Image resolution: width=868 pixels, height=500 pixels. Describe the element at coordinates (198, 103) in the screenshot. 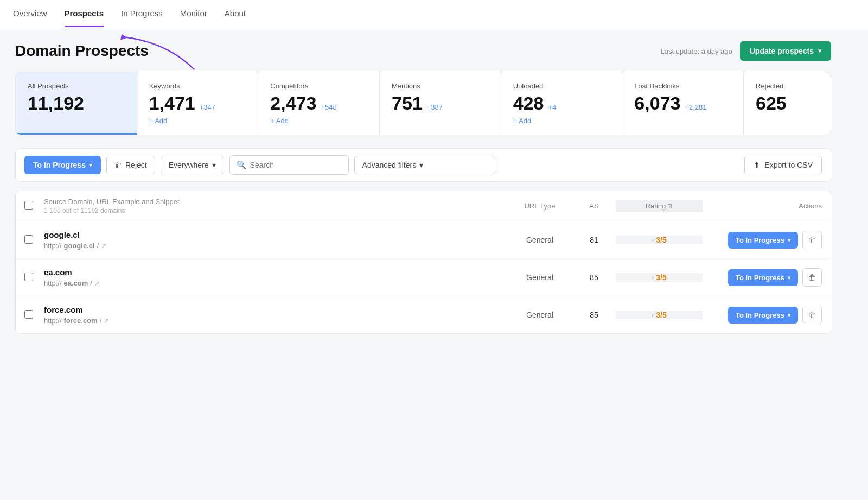

I see `stat-keywords: Keywords 1,471 +347 + Add` at that location.